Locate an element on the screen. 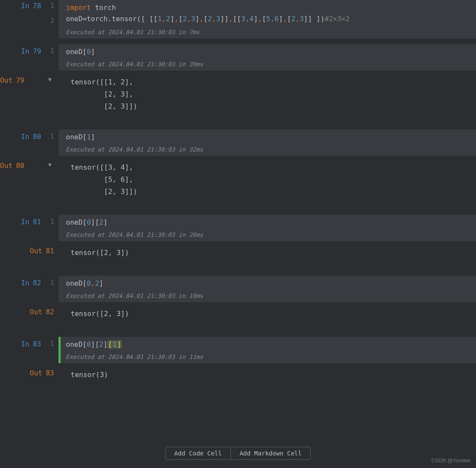 This screenshot has height=468, width=476. code-line-2: oneD=torch.tensor([ [[1,2],[2,3],[2,3]],… is located at coordinates (269, 19).